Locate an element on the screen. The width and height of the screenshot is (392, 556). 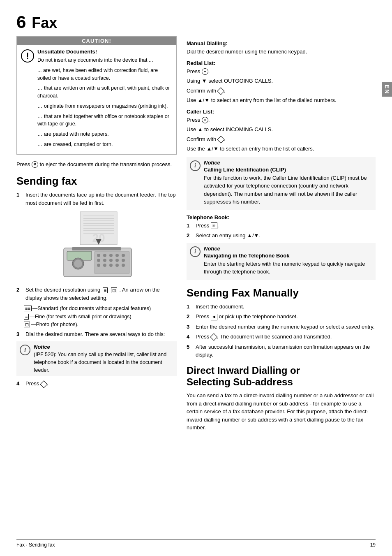
sending-fax-heading: Sending fax is located at coordinates (97, 181).